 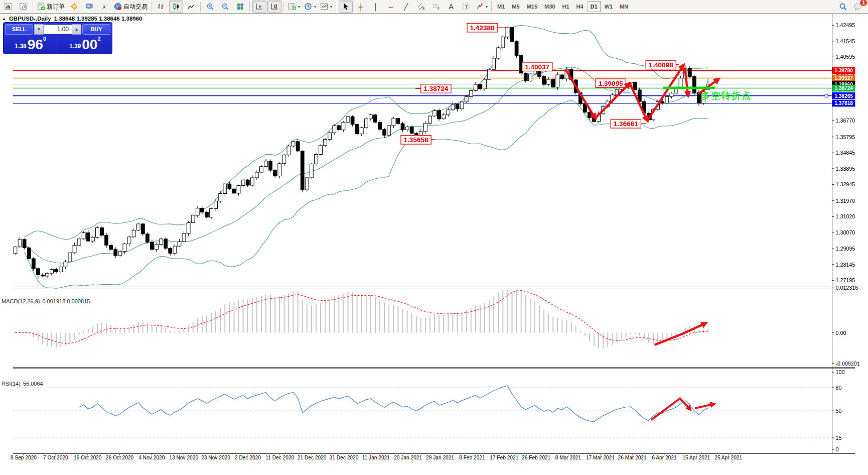 I want to click on autoscroll-button, so click(x=259, y=7).